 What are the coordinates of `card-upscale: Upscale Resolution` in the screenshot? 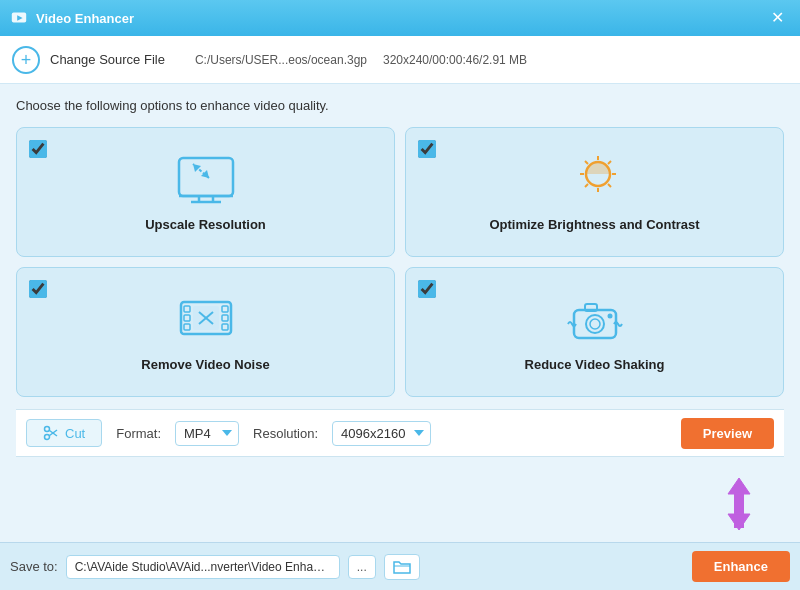 It's located at (206, 192).